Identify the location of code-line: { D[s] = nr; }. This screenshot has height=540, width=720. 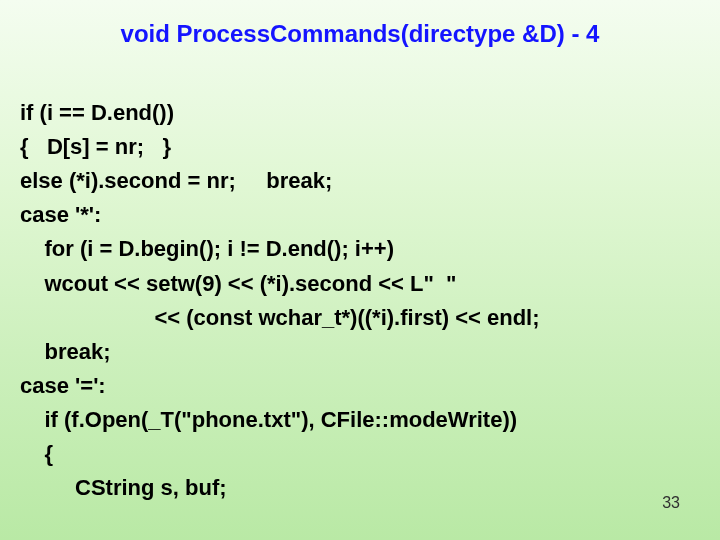
(96, 146).